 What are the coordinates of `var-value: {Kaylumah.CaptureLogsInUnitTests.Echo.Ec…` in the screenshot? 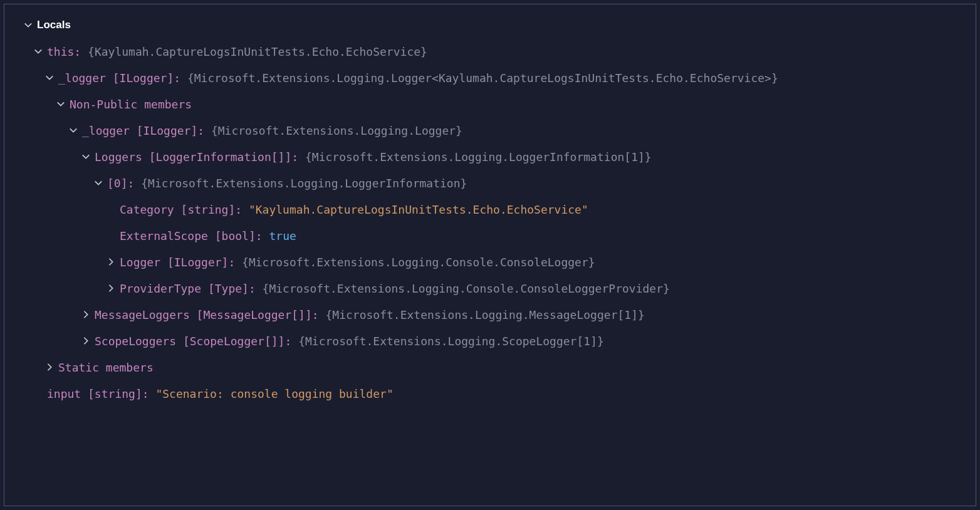 It's located at (258, 51).